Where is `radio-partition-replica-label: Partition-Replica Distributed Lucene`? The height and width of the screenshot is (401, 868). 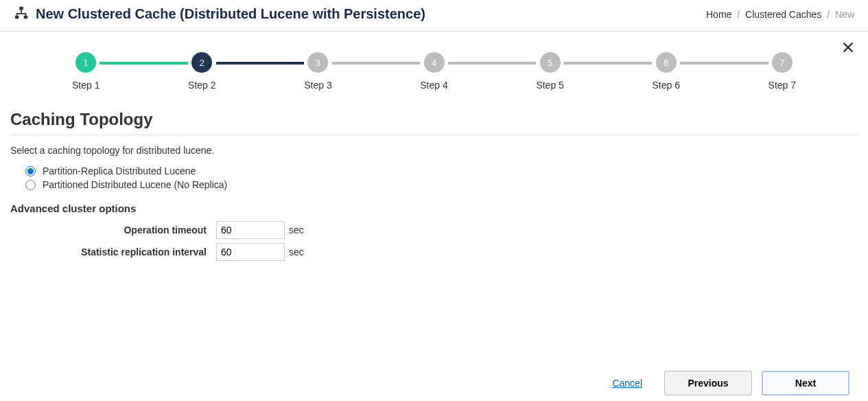 radio-partition-replica-label: Partition-Replica Distributed Lucene is located at coordinates (119, 171).